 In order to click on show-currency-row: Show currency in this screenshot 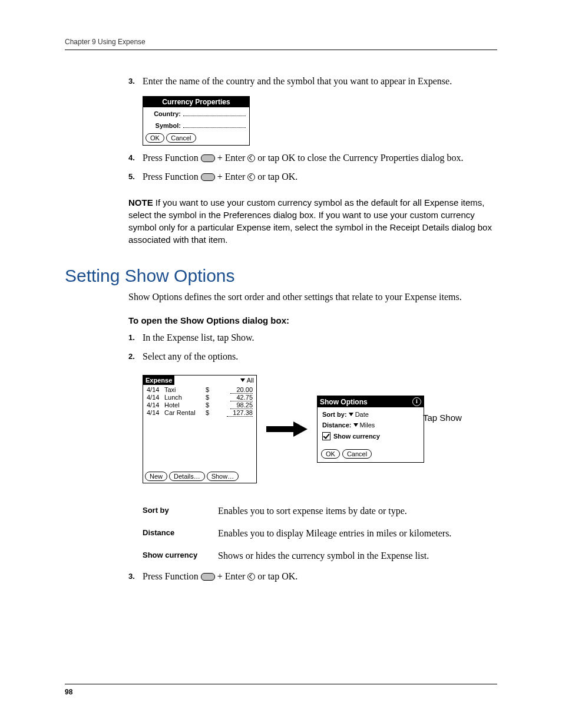, I will do `click(371, 436)`.